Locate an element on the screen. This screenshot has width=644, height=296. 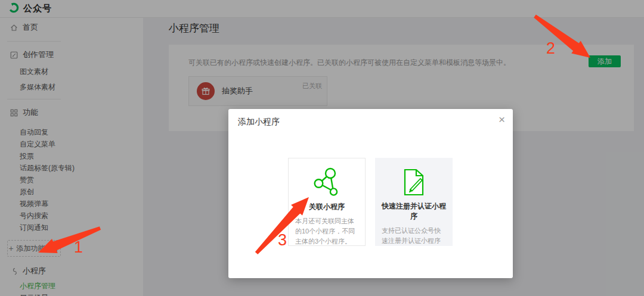
register-document-icon is located at coordinates (414, 182).